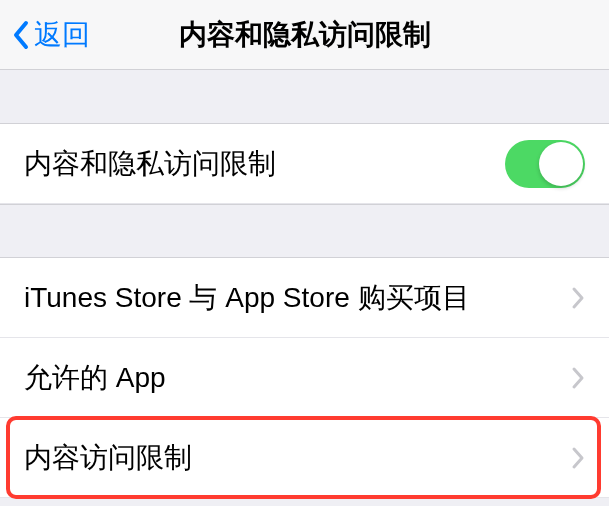 This screenshot has width=609, height=506. I want to click on page-title: 内容和隐私访问限制, so click(305, 35).